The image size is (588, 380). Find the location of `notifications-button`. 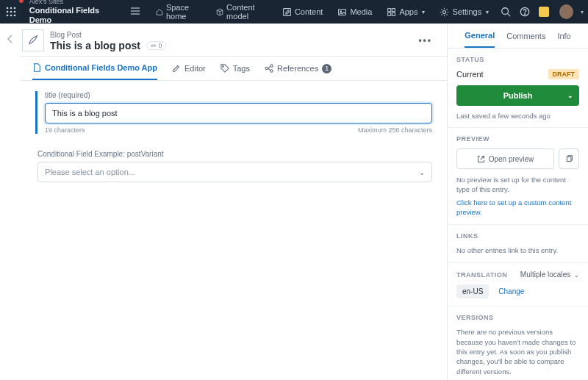

notifications-button is located at coordinates (544, 12).